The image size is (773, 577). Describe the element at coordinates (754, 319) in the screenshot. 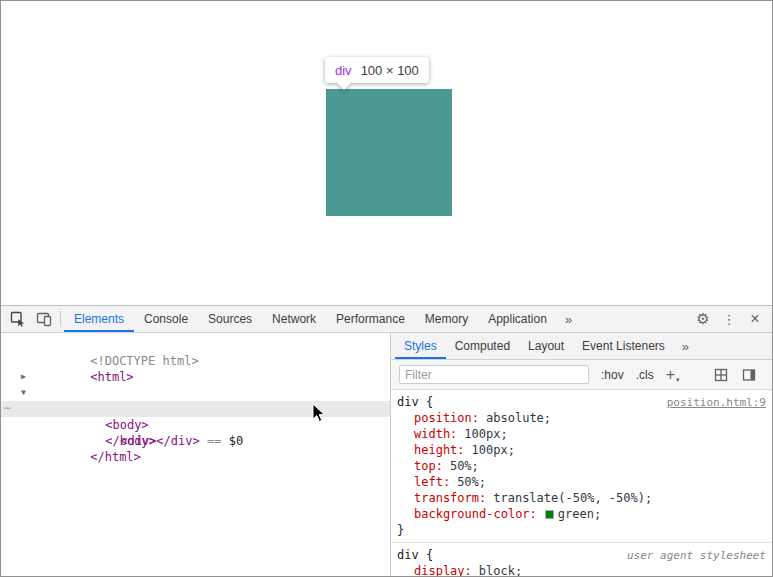

I see `close-glyph: ×` at that location.